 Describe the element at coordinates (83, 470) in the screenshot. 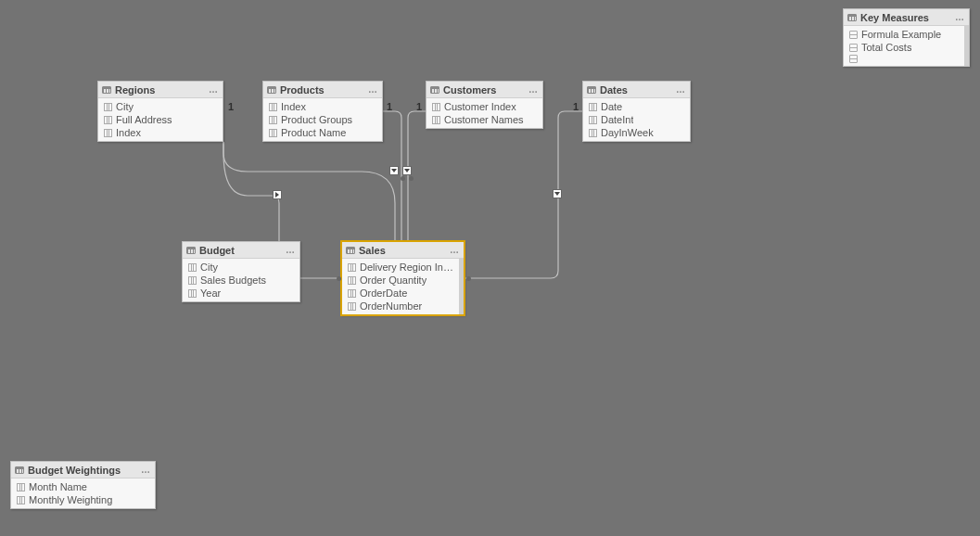

I see `table-title: Budget Weightings` at that location.